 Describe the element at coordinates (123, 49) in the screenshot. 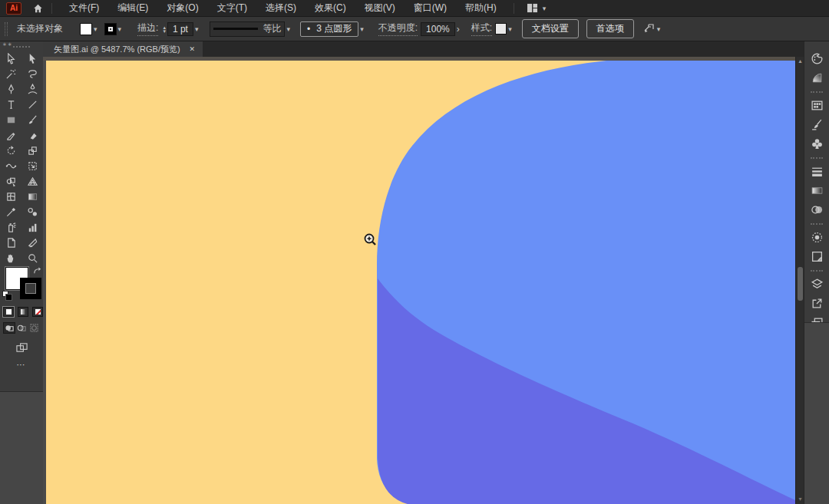

I see `document-tab: 矢量图.ai @ 5487.7% (RGB/预览) ✕` at that location.